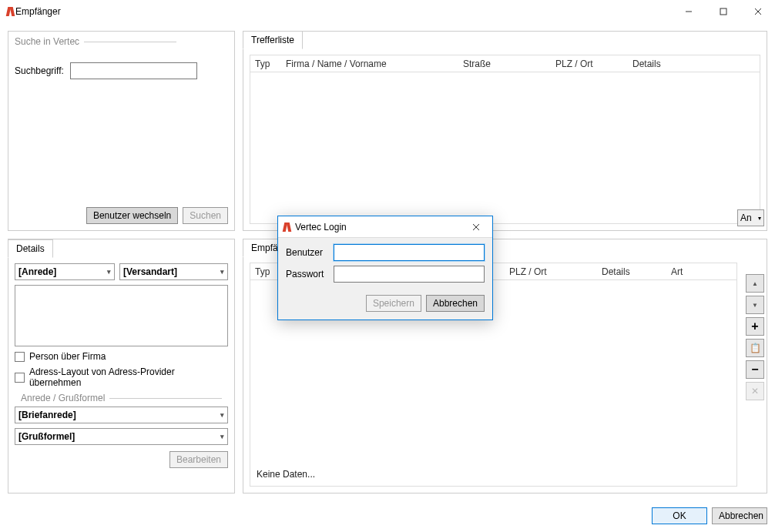  What do you see at coordinates (505, 64) in the screenshot?
I see `trefferliste-headers: Typ Firma / Name / Vorname Straße PLZ / …` at bounding box center [505, 64].